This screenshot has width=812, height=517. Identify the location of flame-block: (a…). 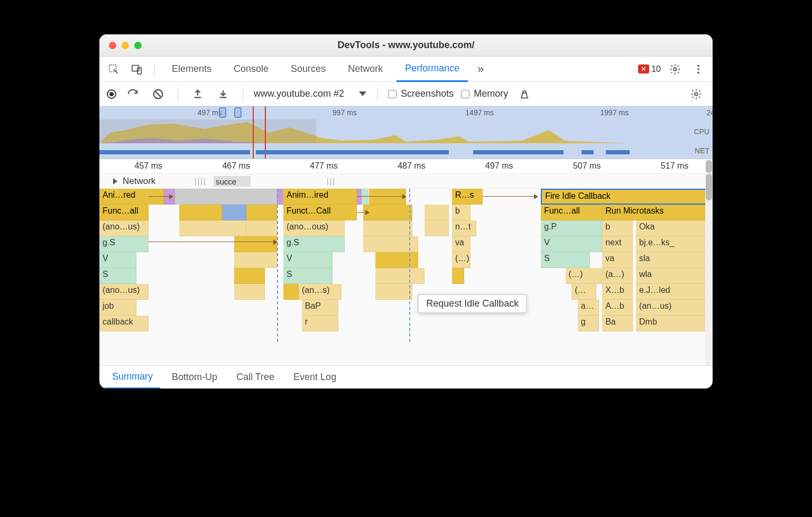
(617, 276).